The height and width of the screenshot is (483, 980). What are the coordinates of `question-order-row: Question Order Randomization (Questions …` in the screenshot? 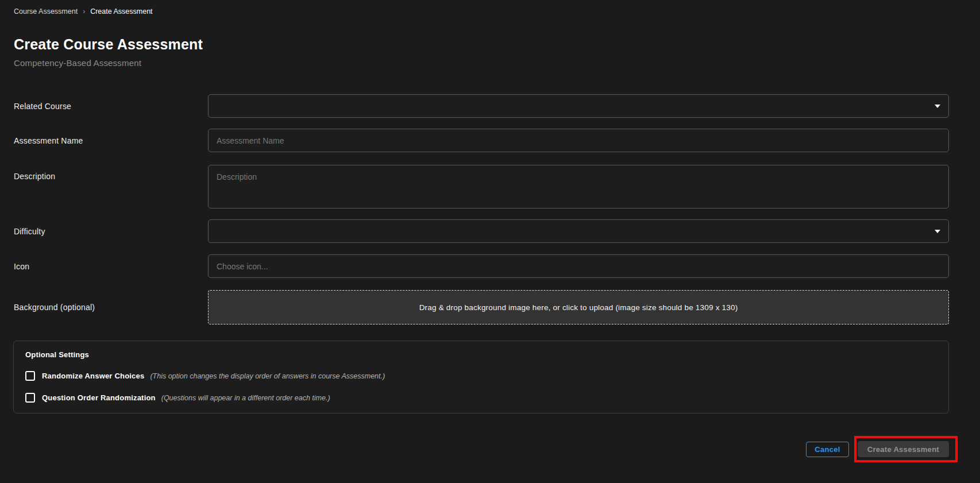 It's located at (481, 397).